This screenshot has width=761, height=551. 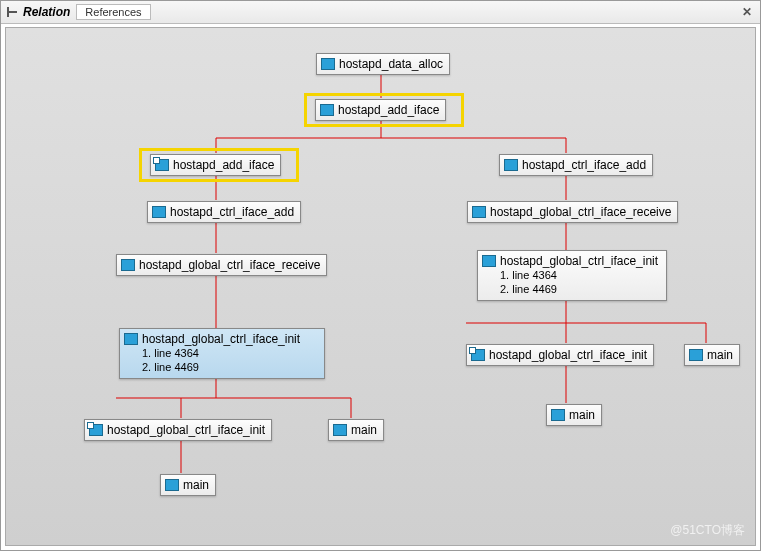 What do you see at coordinates (380, 12) in the screenshot?
I see `panel-header: Relation References ✕` at bounding box center [380, 12].